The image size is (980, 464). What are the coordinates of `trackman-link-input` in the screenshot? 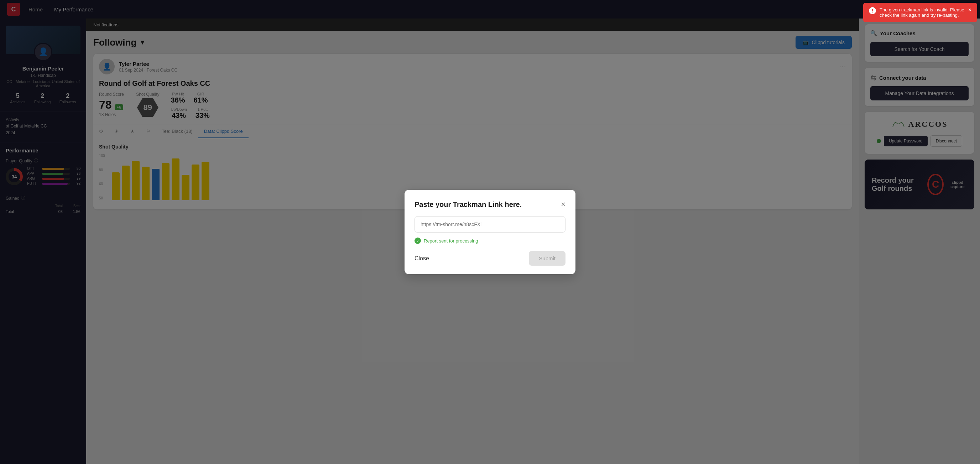 It's located at (490, 224).